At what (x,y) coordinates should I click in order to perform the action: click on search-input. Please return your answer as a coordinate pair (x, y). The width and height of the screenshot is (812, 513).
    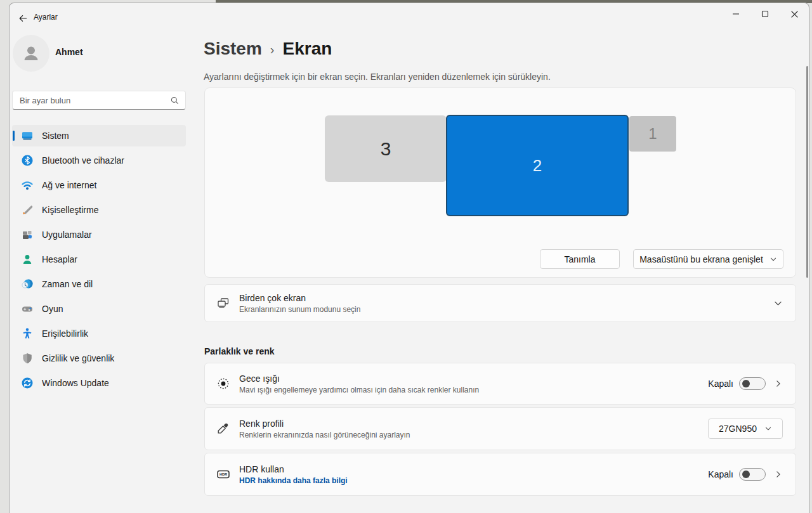
    Looking at the image, I should click on (91, 100).